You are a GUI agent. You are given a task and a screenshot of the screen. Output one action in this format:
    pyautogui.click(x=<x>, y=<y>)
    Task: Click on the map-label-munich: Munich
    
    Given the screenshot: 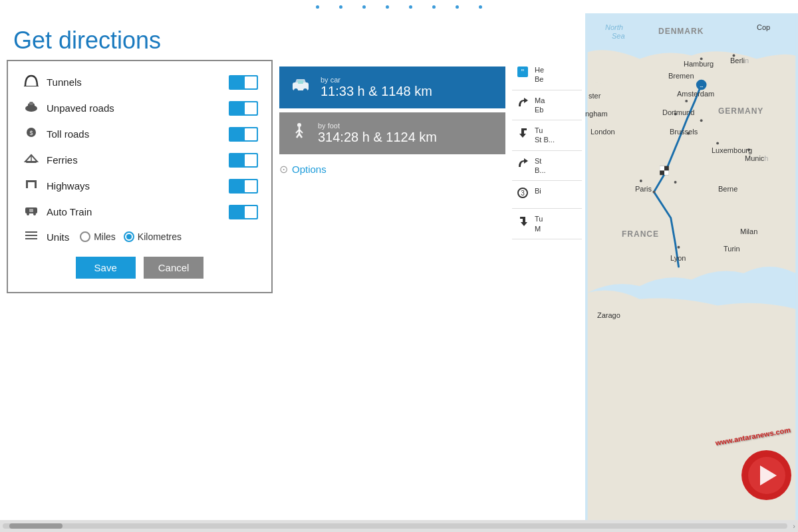 What is the action you would take?
    pyautogui.click(x=757, y=158)
    